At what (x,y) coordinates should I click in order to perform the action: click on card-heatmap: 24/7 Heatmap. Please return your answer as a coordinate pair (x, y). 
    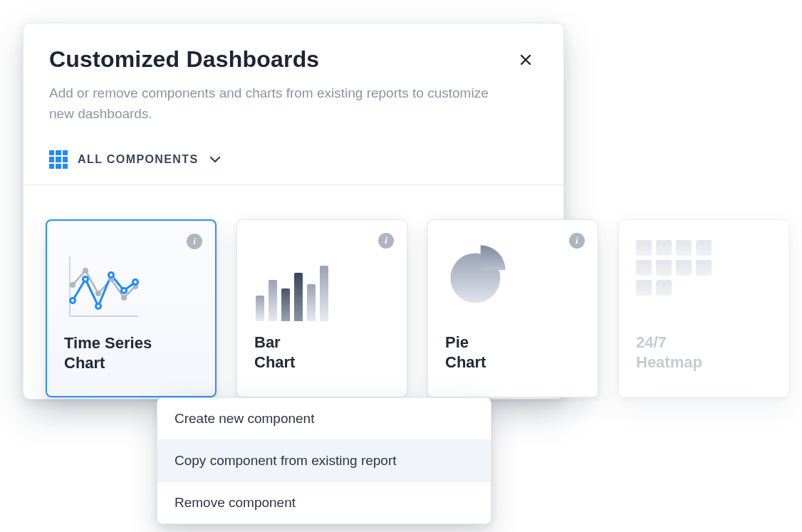
    Looking at the image, I should click on (704, 308).